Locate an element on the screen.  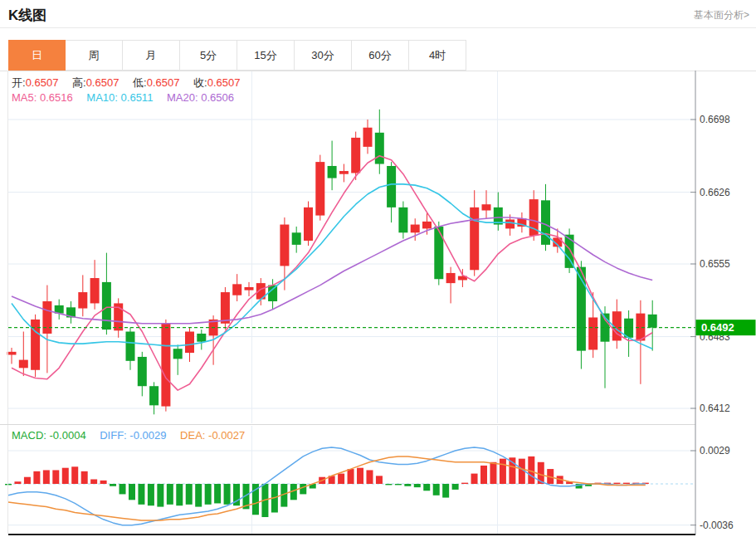
dea-label: DEA: is located at coordinates (193, 435).